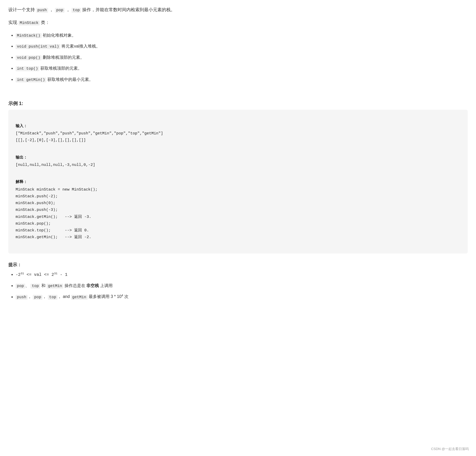  What do you see at coordinates (450, 449) in the screenshot?
I see `footer-note: CSDN @一起去看日落吗` at bounding box center [450, 449].